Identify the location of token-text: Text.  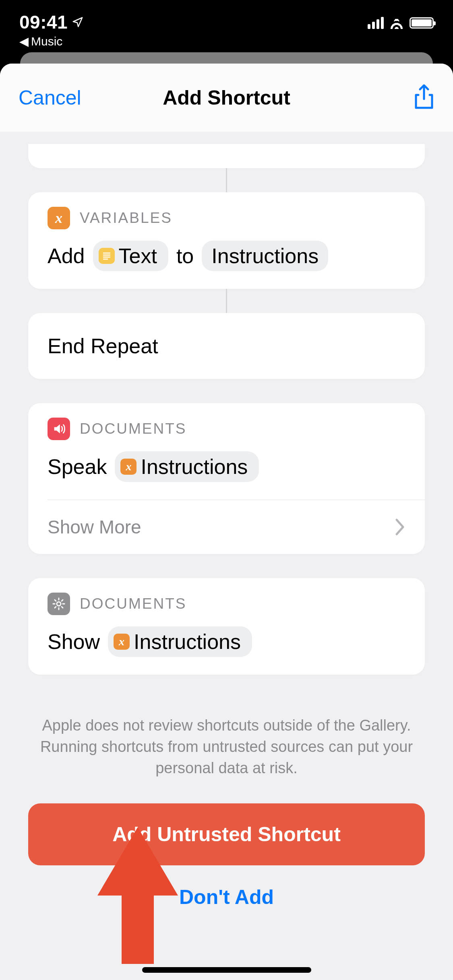
(130, 256).